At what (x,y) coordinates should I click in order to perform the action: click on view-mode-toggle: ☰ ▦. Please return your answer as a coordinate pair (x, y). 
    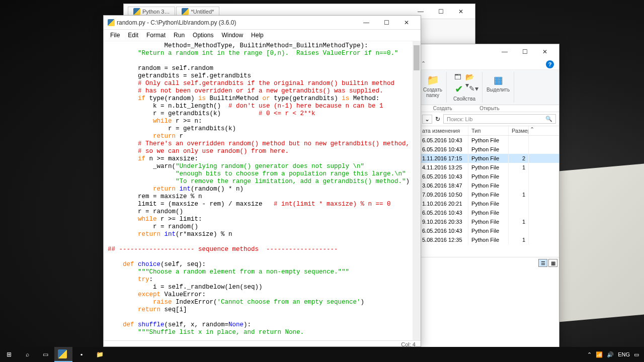
    Looking at the image, I should click on (548, 263).